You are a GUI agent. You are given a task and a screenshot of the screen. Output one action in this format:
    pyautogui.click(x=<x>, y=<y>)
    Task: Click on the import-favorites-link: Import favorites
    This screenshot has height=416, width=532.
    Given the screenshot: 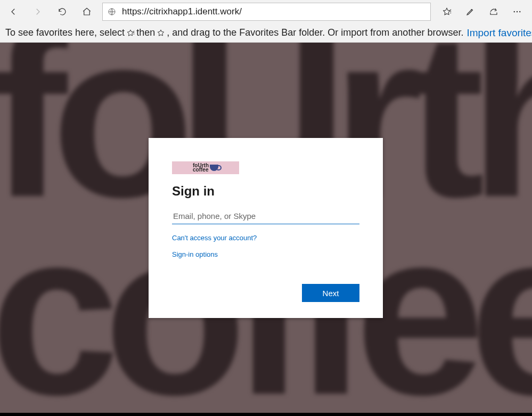 What is the action you would take?
    pyautogui.click(x=500, y=33)
    